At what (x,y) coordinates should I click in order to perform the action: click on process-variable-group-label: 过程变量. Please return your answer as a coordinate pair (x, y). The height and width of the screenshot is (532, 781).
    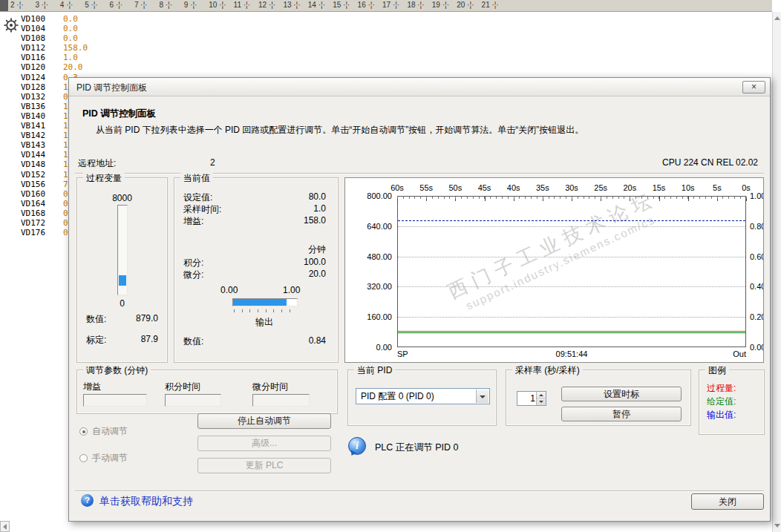
    Looking at the image, I should click on (104, 178).